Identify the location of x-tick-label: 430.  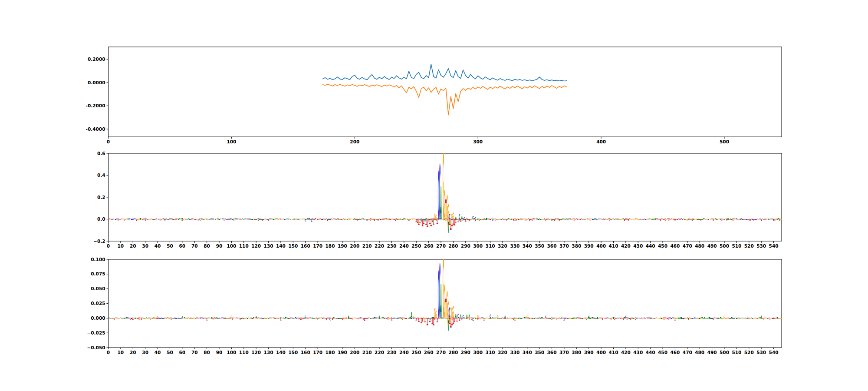
(638, 352).